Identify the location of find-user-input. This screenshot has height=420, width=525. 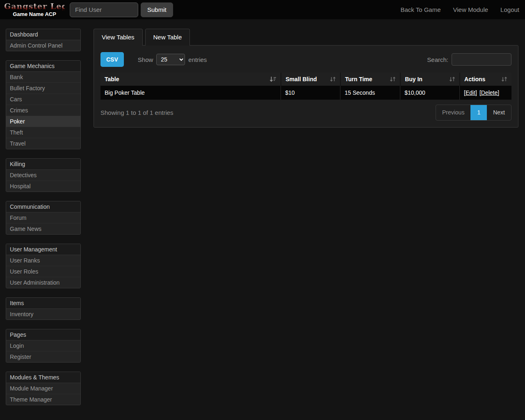
(104, 10).